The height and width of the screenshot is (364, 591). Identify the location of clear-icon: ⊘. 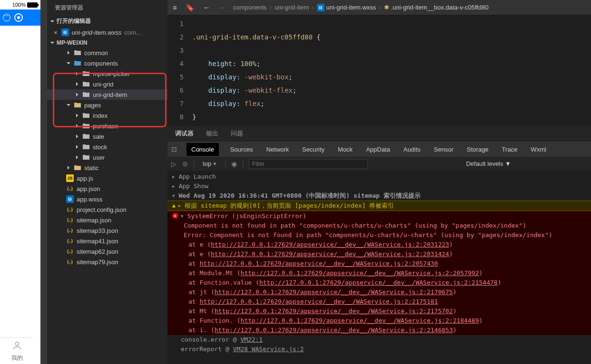
(185, 164).